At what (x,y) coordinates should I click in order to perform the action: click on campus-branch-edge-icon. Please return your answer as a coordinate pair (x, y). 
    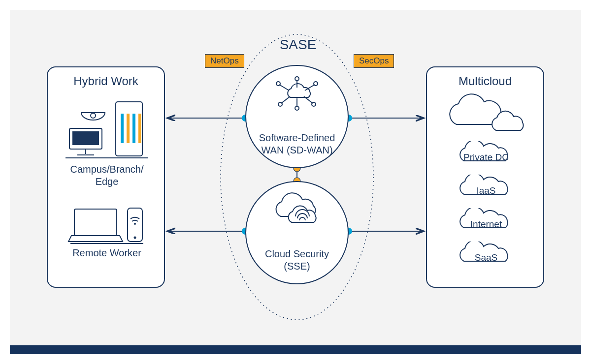
    Looking at the image, I should click on (107, 128).